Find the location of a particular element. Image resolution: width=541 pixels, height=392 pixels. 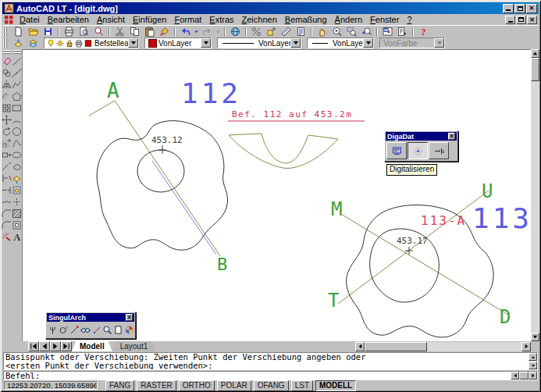

properties-icon is located at coordinates (403, 32).